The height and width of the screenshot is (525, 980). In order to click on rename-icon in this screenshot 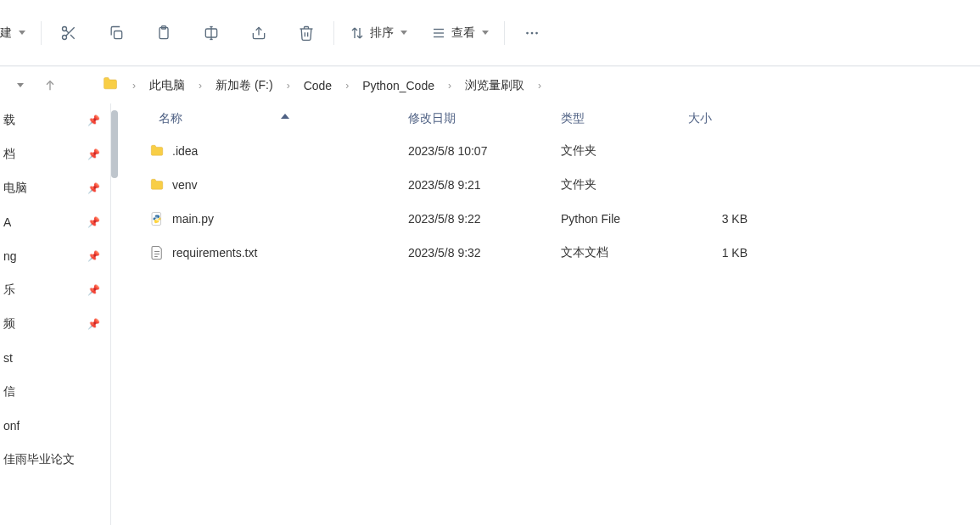, I will do `click(211, 33)`.